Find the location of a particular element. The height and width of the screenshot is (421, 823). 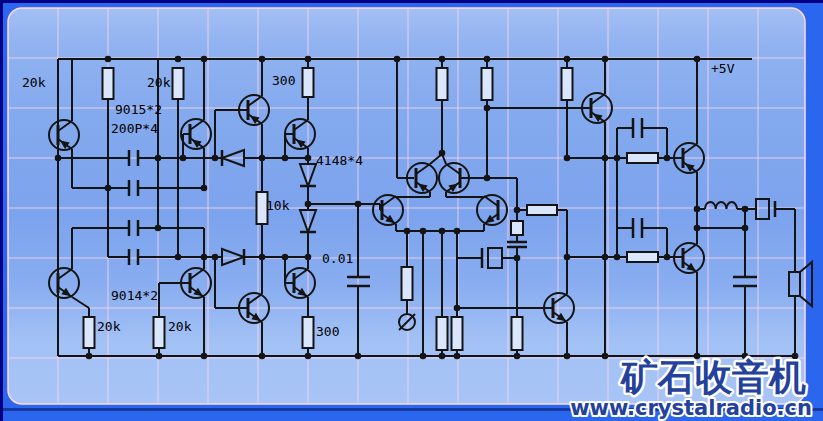

label-c-001: 0.01 is located at coordinates (338, 258).